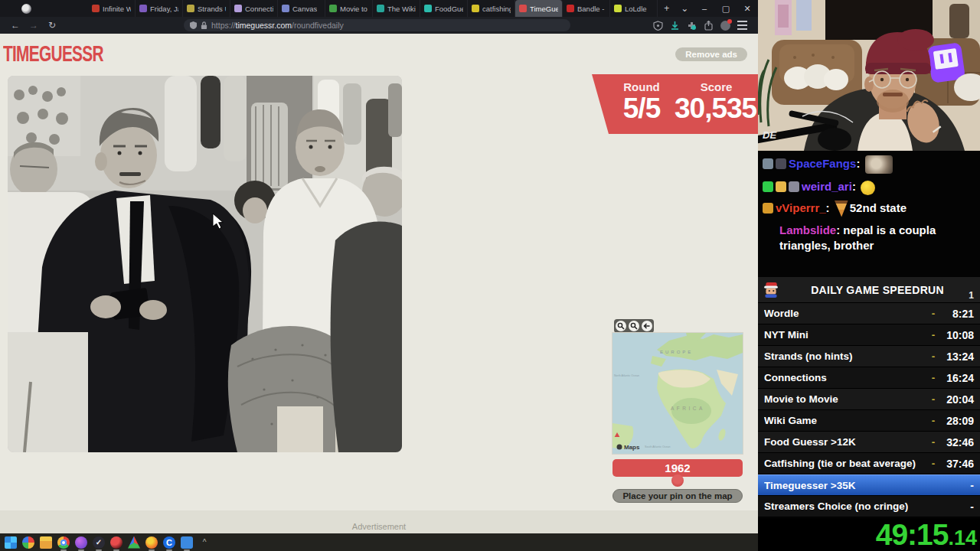 Image resolution: width=980 pixels, height=551 pixels. I want to click on tab-8: FoodGuessr, so click(444, 8).